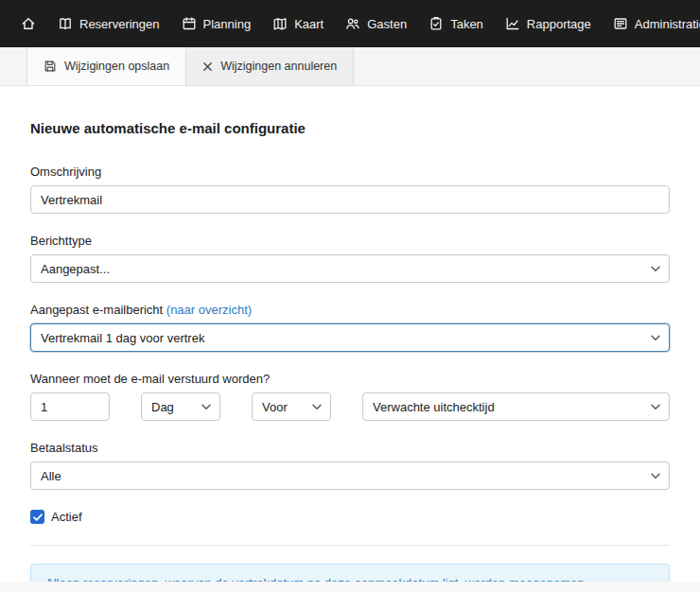 The height and width of the screenshot is (592, 700). Describe the element at coordinates (65, 24) in the screenshot. I see `book-icon` at that location.